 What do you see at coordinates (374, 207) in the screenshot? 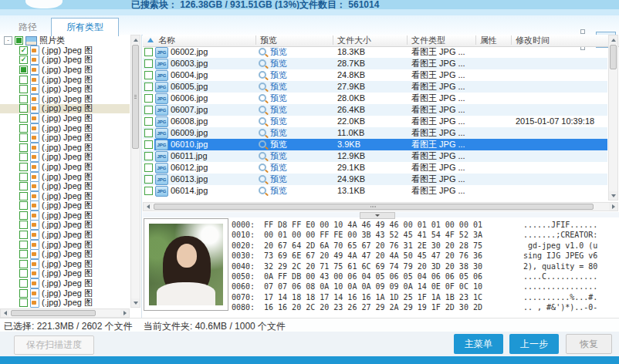
I see `list-hscroll-thumb` at bounding box center [374, 207].